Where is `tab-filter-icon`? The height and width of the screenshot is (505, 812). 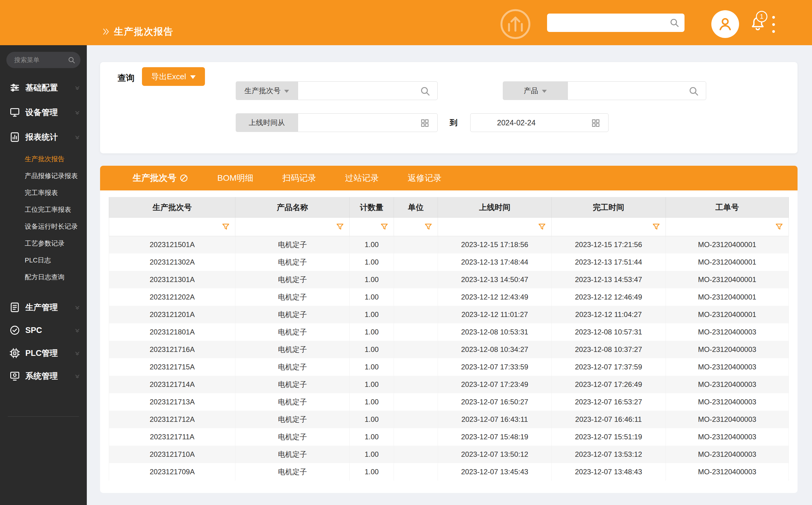
tab-filter-icon is located at coordinates (184, 178).